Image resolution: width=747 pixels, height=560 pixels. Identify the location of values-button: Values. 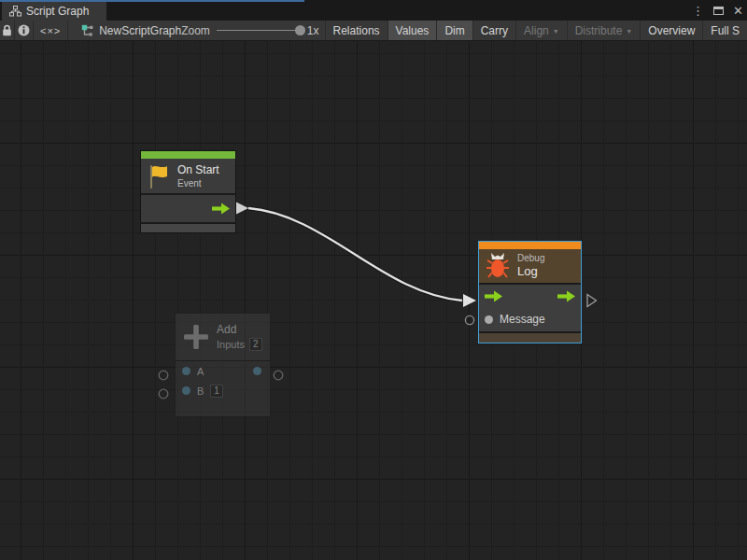
(413, 30).